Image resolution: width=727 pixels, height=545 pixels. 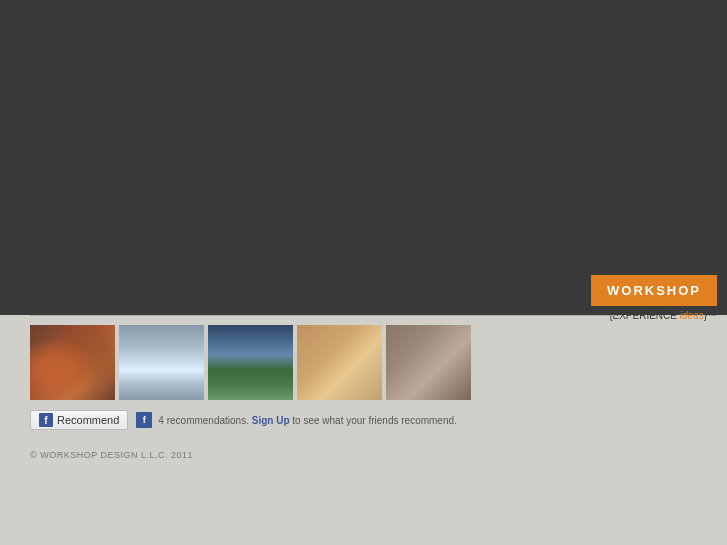 I want to click on fb-count-icon: f, so click(x=144, y=420).